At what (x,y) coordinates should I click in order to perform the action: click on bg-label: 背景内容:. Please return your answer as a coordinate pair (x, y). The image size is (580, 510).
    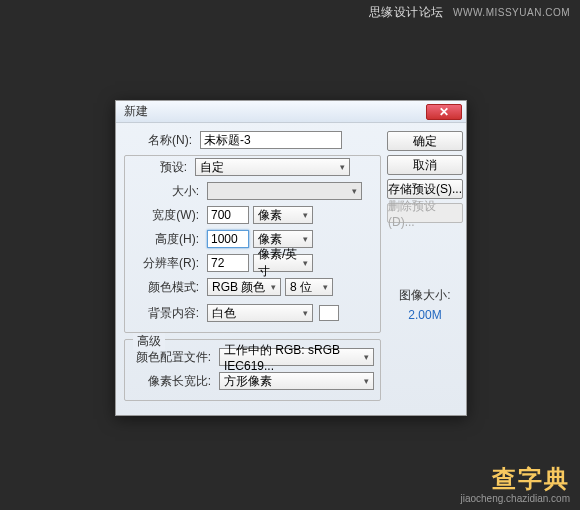
    Looking at the image, I should click on (167, 314).